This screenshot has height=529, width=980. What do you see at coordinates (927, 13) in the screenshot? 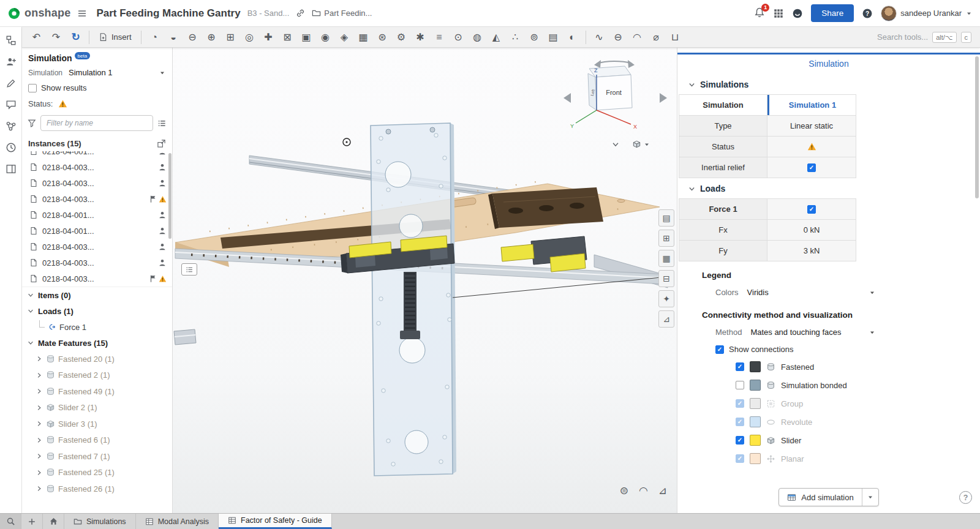
I see `user-menu: sandeep Urankar` at bounding box center [927, 13].